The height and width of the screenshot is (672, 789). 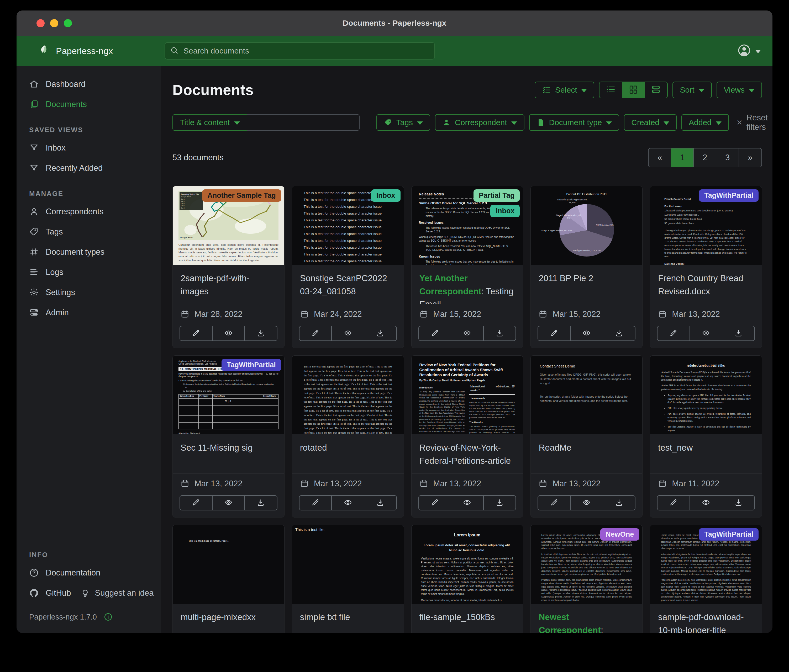 What do you see at coordinates (88, 148) in the screenshot?
I see `sidebar-item-inbox: Inbox` at bounding box center [88, 148].